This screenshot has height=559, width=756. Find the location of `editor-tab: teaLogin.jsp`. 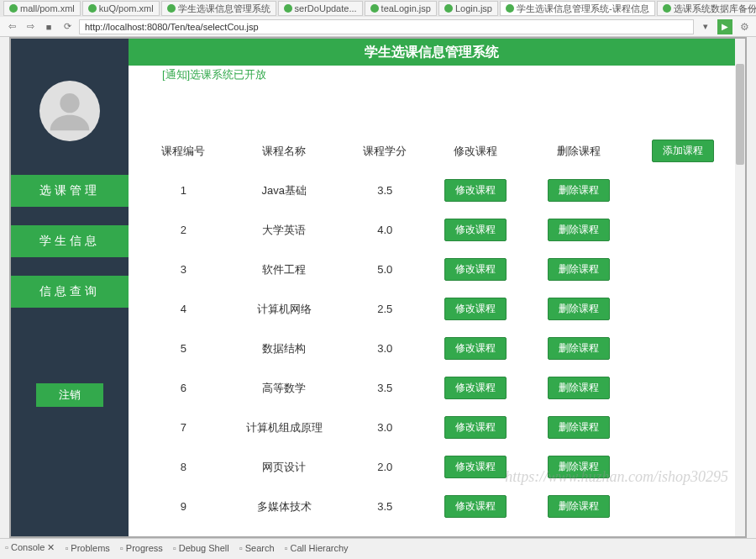

editor-tab: teaLogin.jsp is located at coordinates (401, 8).